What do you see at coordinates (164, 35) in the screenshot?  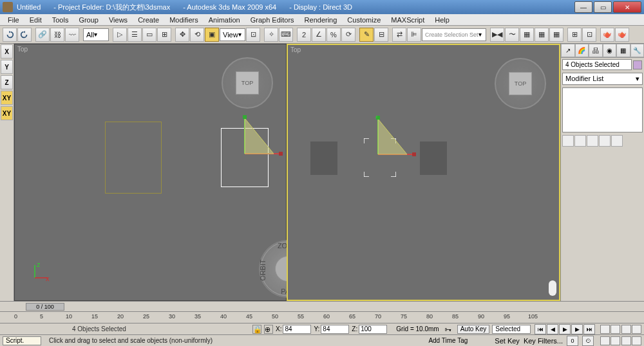 I see `window-crossing-button: ⊞` at bounding box center [164, 35].